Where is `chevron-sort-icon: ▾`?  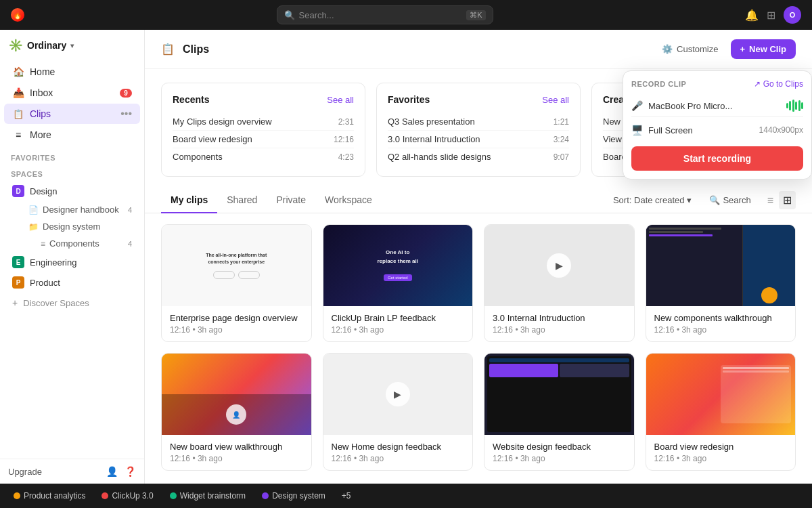 chevron-sort-icon: ▾ is located at coordinates (689, 200).